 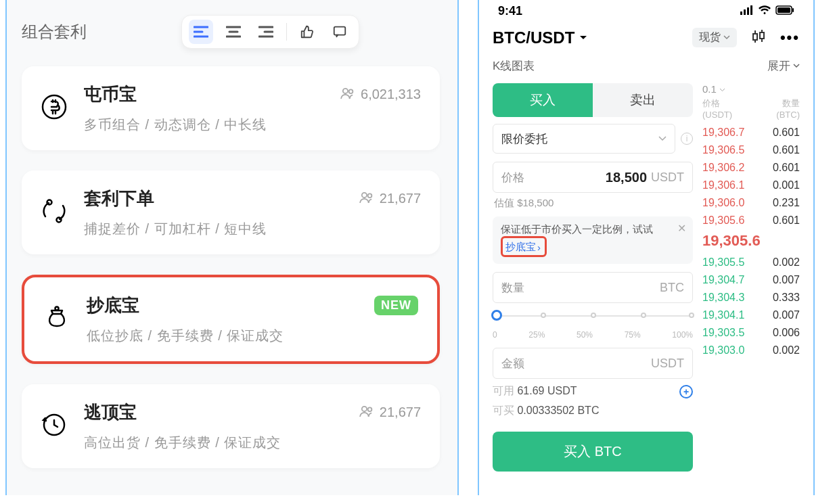 I want to click on new-badge: NEW, so click(x=397, y=306).